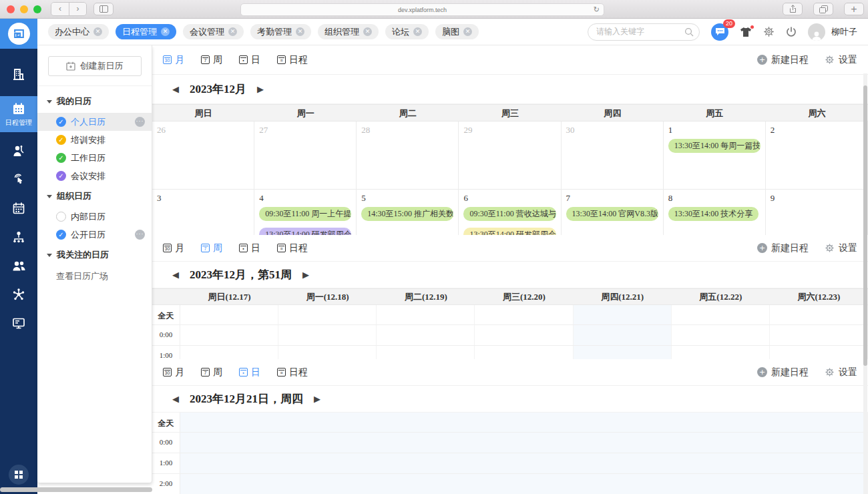 The width and height of the screenshot is (868, 494). Describe the element at coordinates (305, 231) in the screenshot. I see `event-pill: 13:30至14:00 研发部周会` at that location.